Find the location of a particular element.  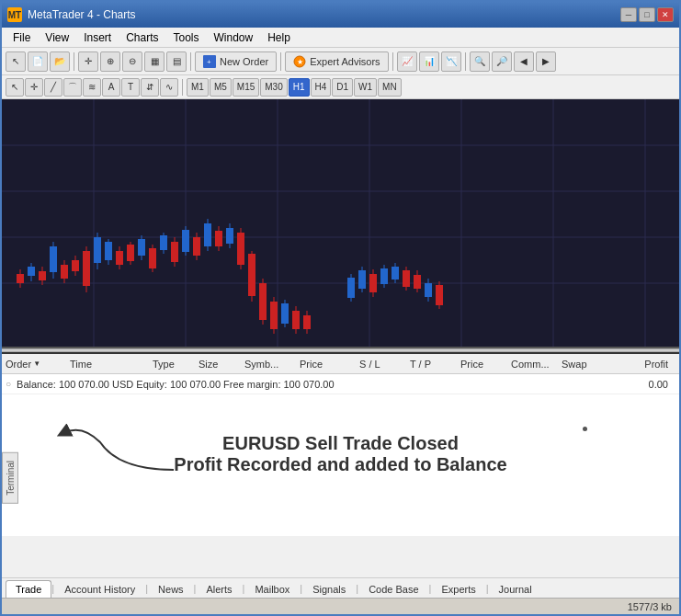

title-bar-left: MT MetaTrader 4 - Charts is located at coordinates (72, 15).